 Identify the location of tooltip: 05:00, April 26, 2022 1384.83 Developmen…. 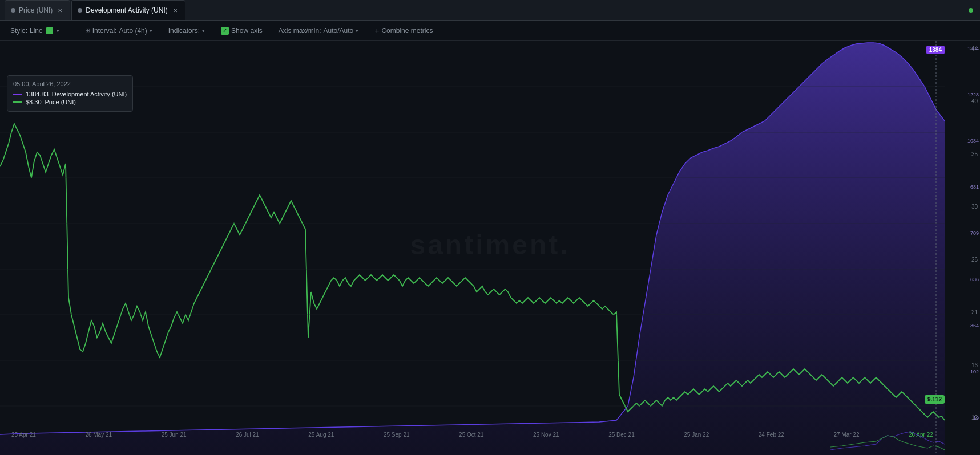
(70, 94).